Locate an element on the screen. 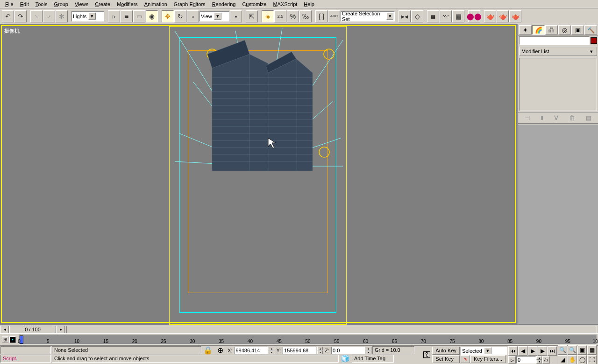 The height and width of the screenshot is (364, 598). maximize-viewport-button: ⛶ is located at coordinates (592, 359).